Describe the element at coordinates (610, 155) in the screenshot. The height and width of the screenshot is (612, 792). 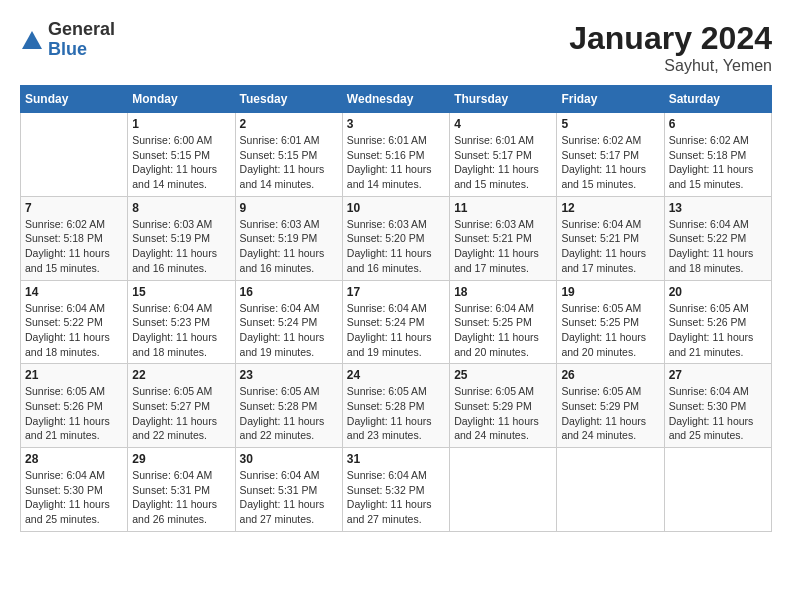
I see `calendar-cell: 5Sunrise: 6:02 AMSunset: 5:17 PMDaylight…` at that location.